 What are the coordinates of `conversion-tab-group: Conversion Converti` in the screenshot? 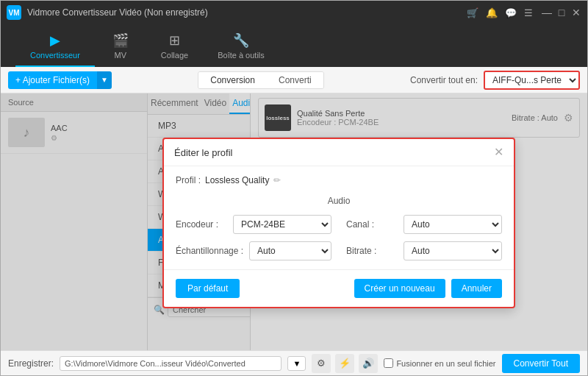 It's located at (260, 80).